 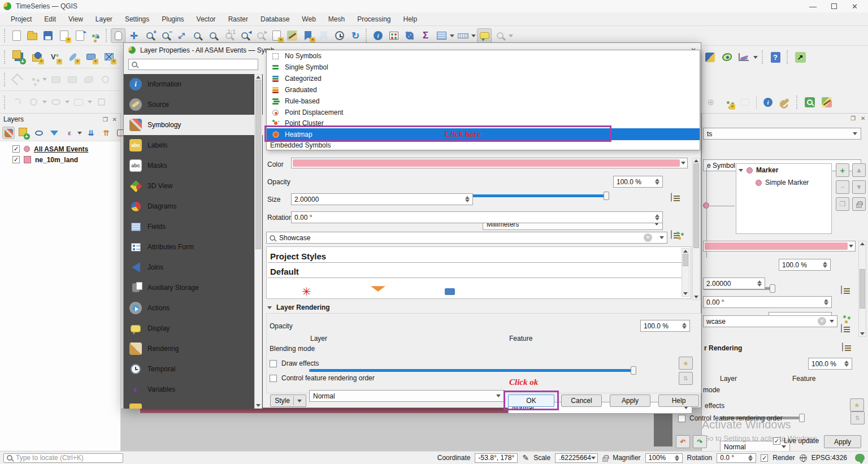 I want to click on close-button: ✕, so click(x=854, y=7).